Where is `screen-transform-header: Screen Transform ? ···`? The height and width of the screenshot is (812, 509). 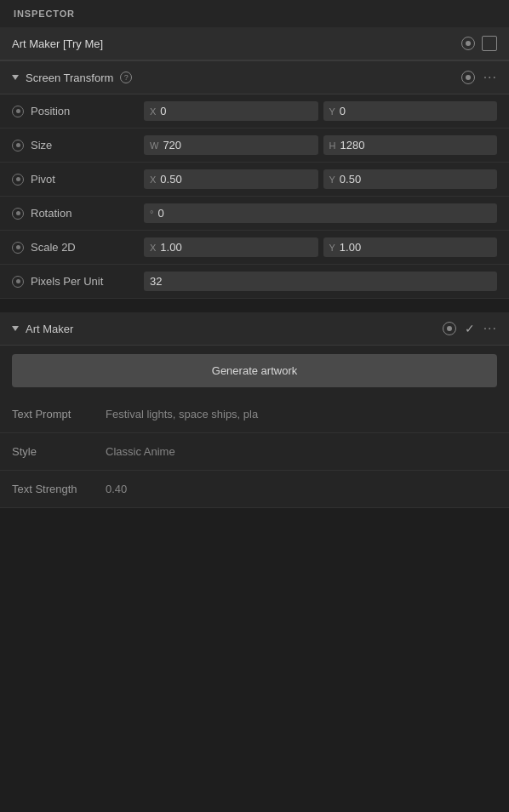
screen-transform-header: Screen Transform ? ··· is located at coordinates (254, 78).